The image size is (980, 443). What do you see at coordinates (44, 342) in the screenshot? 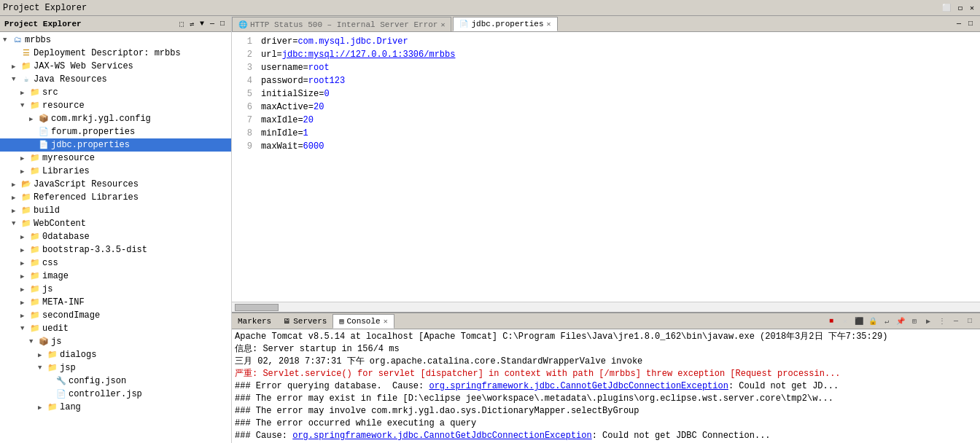
I see `package-icon-uedit-js: 📦` at bounding box center [44, 342].